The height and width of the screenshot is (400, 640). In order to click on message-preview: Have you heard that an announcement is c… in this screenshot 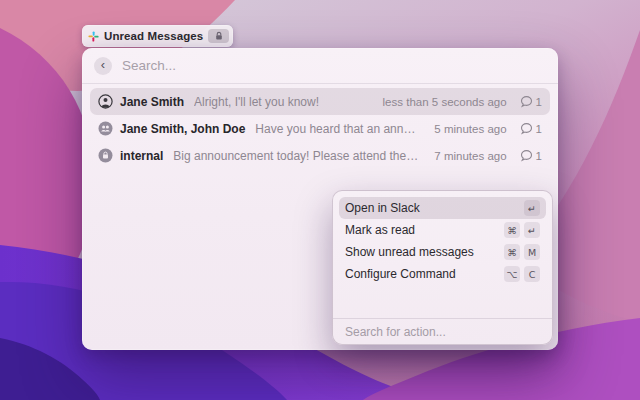, I will do `click(337, 129)`.